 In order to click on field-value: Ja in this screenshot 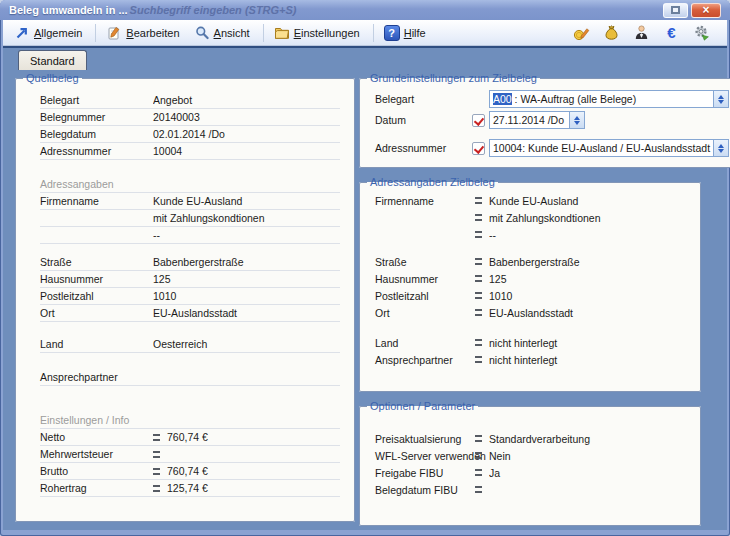, I will do `click(590, 473)`.